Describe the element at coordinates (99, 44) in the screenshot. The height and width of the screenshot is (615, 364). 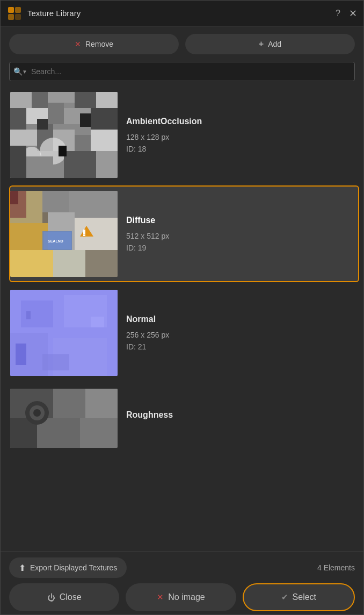
I see `remove-label: Remove` at that location.